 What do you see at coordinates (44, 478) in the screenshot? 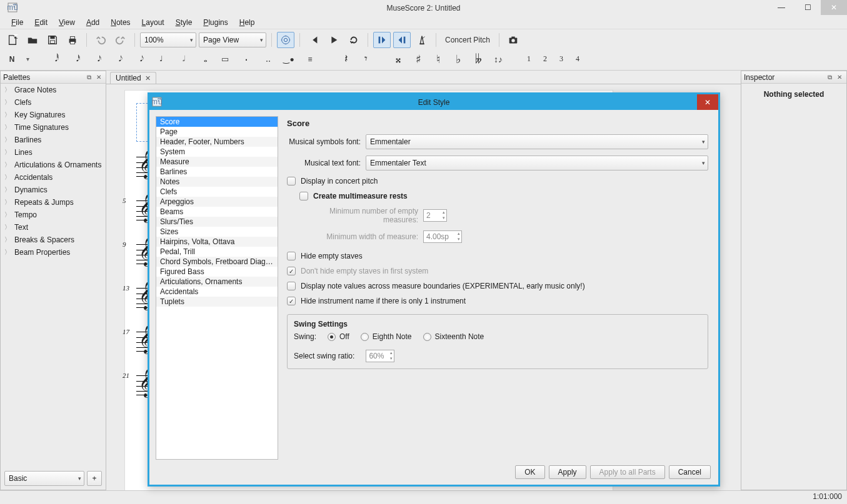
I see `palette-preset-combo: Basic` at bounding box center [44, 478].